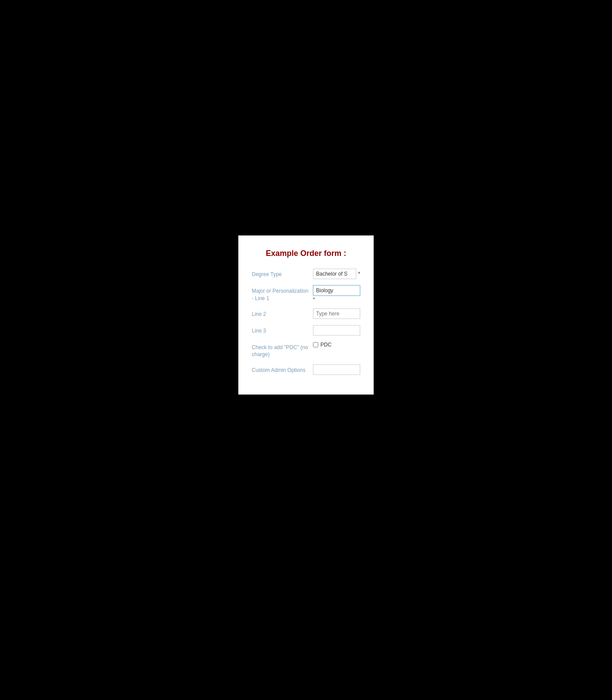 The width and height of the screenshot is (612, 700). What do you see at coordinates (337, 314) in the screenshot?
I see `line2-input` at bounding box center [337, 314].